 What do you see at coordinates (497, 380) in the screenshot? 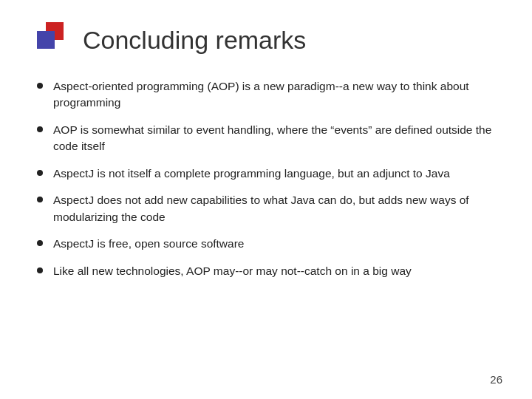
I see `page-number: 26` at bounding box center [497, 380].